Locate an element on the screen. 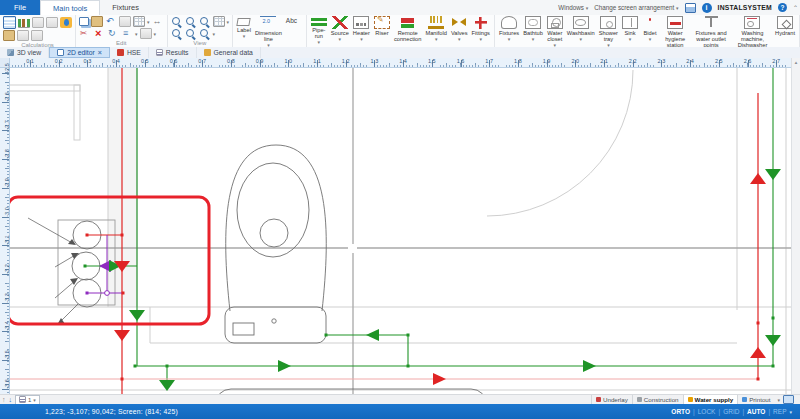 This screenshot has height=419, width=800. sink-button: Sink▾ is located at coordinates (630, 29).